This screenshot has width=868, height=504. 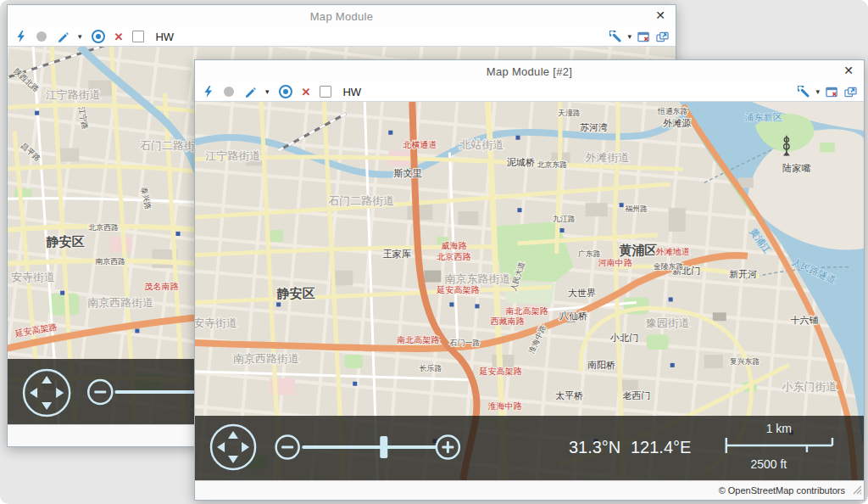 What do you see at coordinates (797, 168) in the screenshot?
I see `map-label: 陆家嘴` at bounding box center [797, 168].